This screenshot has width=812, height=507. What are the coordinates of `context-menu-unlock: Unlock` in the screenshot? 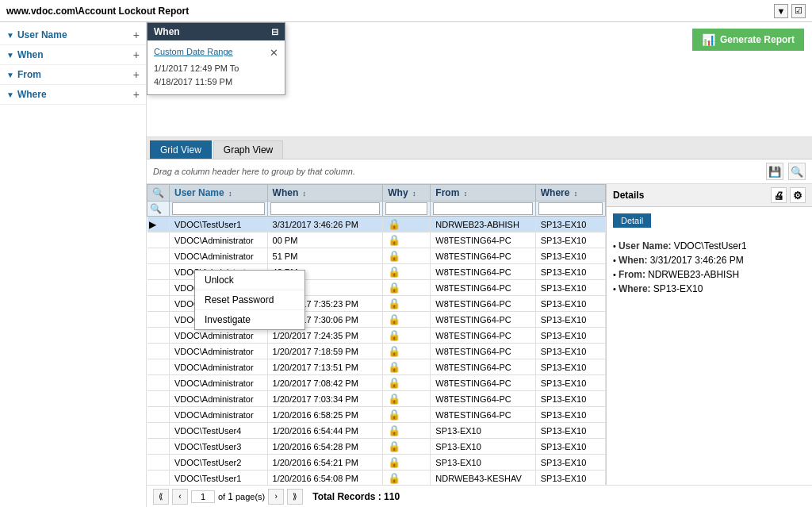 It's located at (250, 281).